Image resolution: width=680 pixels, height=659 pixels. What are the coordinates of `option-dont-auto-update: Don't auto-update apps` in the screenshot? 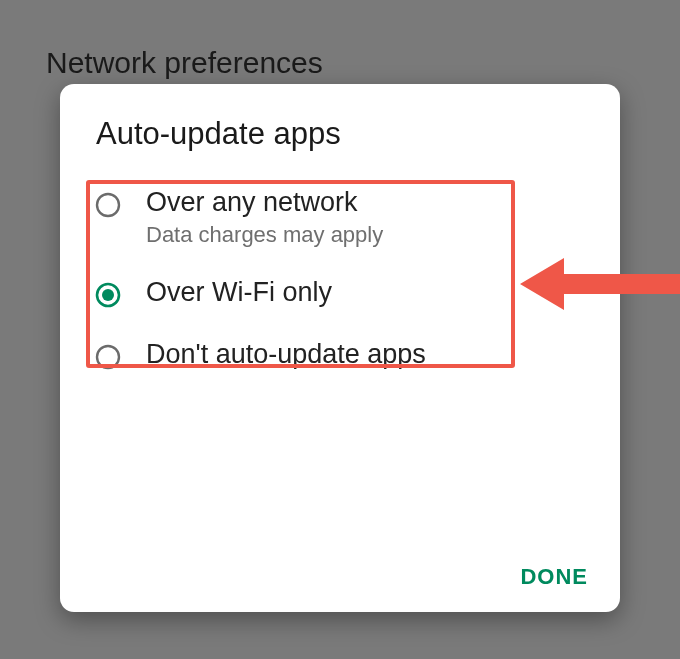 It's located at (340, 355).